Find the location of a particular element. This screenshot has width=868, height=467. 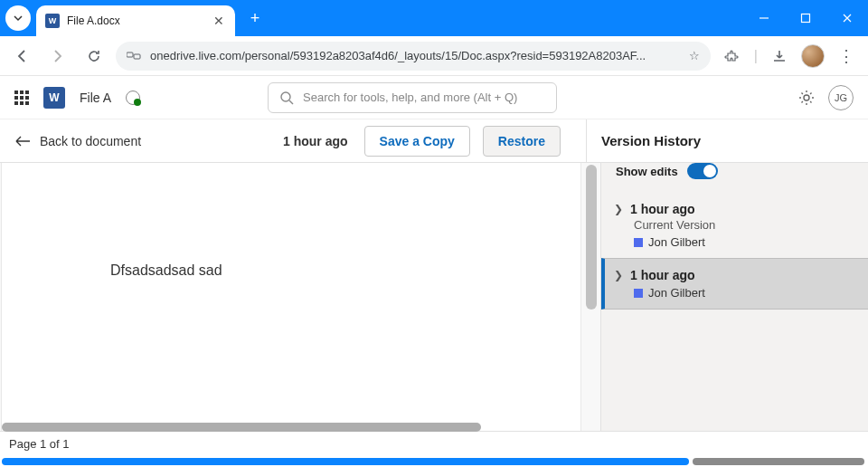

nav-reload-button is located at coordinates (94, 56).